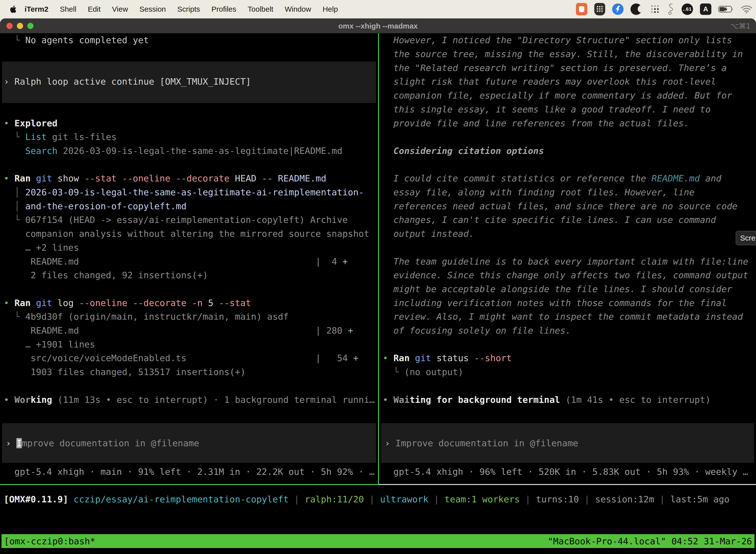  Describe the element at coordinates (741, 26) in the screenshot. I see `window-shortcut-badge: ⌥⌘1` at that location.